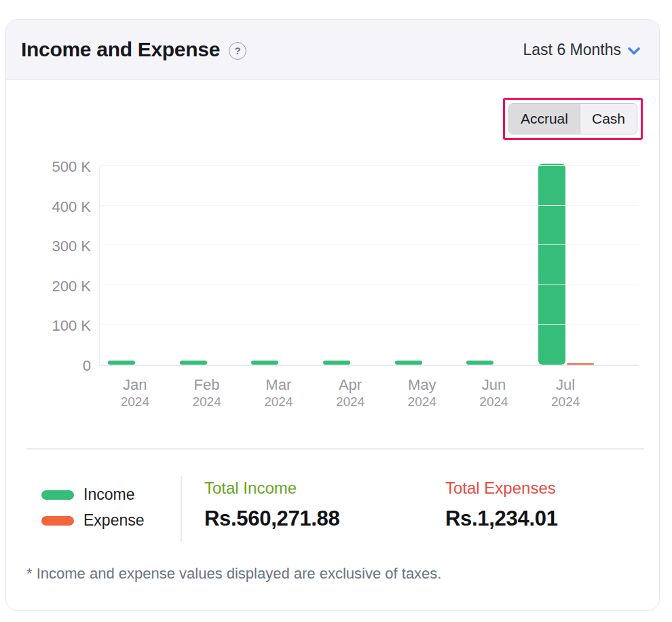 This screenshot has width=672, height=622. Describe the element at coordinates (350, 384) in the screenshot. I see `x-tick-month: Apr` at that location.